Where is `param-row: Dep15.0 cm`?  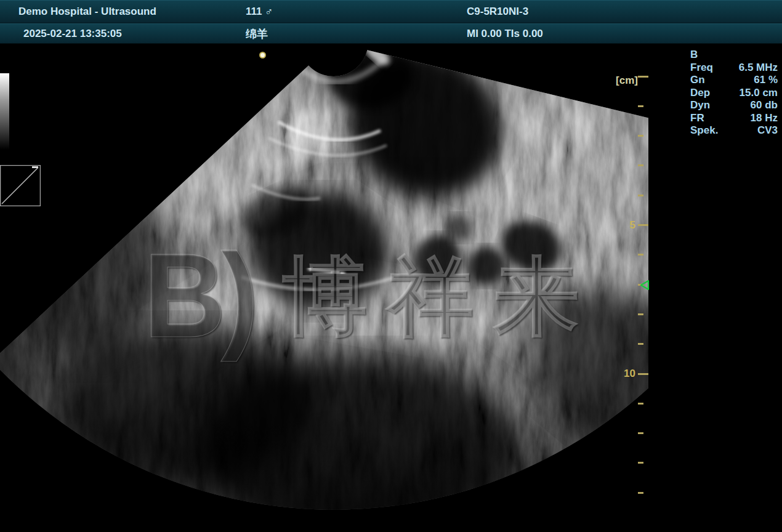 param-row: Dep15.0 cm is located at coordinates (734, 94).